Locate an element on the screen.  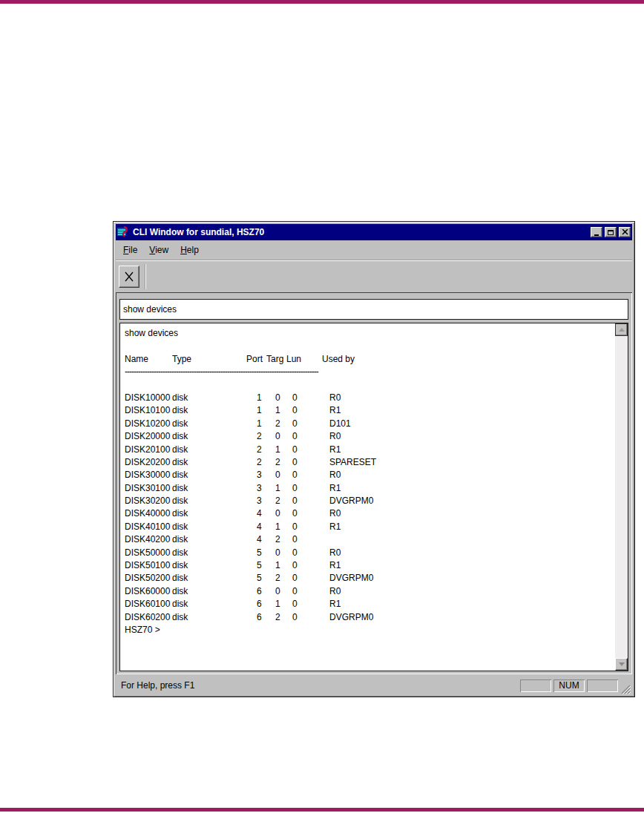
minimize-button is located at coordinates (597, 232).